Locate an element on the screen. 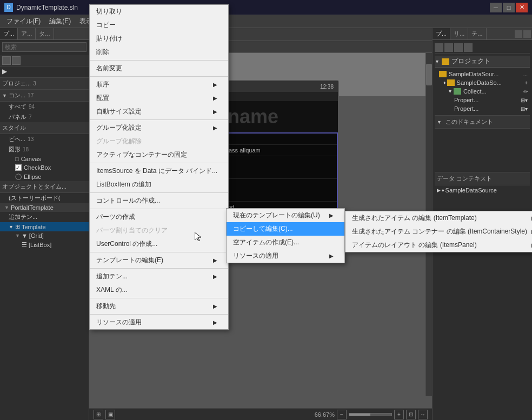 Image resolution: width=532 pixels, height=420 pixels. menu-copy: コピー is located at coordinates (159, 25).